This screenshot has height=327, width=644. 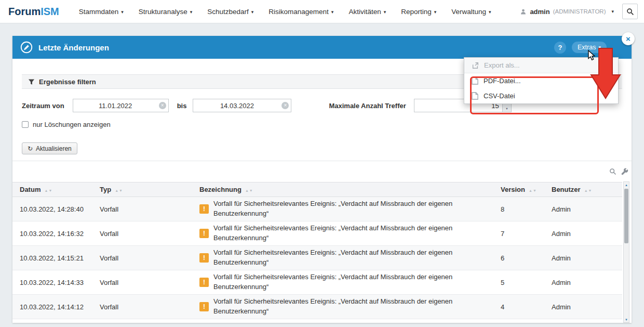 I want to click on nav-item-stammdaten: Stammdaten▾, so click(x=101, y=11).